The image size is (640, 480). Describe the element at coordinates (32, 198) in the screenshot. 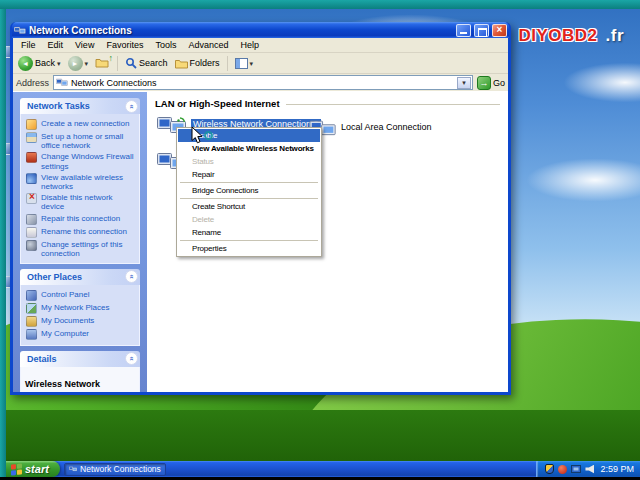

I see `disable-icon` at that location.